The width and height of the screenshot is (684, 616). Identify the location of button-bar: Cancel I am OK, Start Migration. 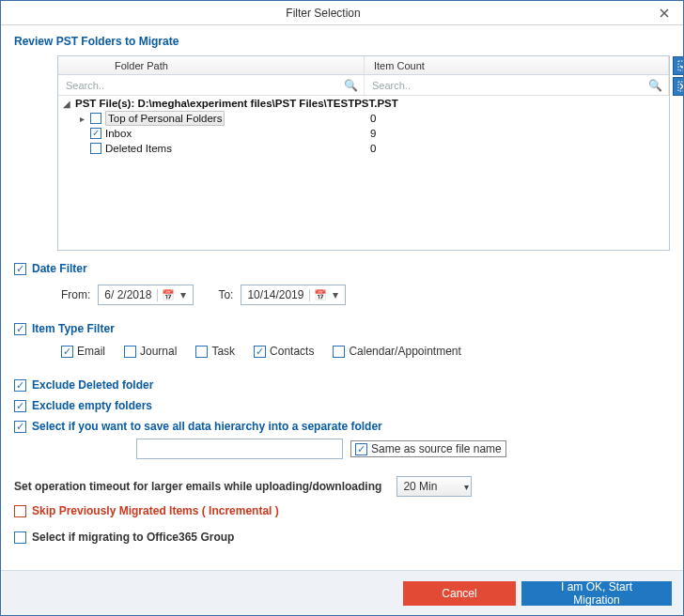
(342, 593).